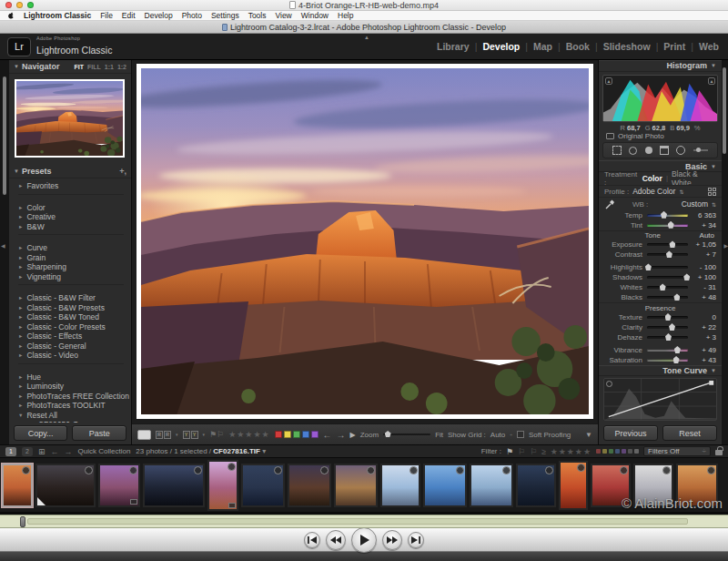  I want to click on preset-curve: ►Curve, so click(75, 248).